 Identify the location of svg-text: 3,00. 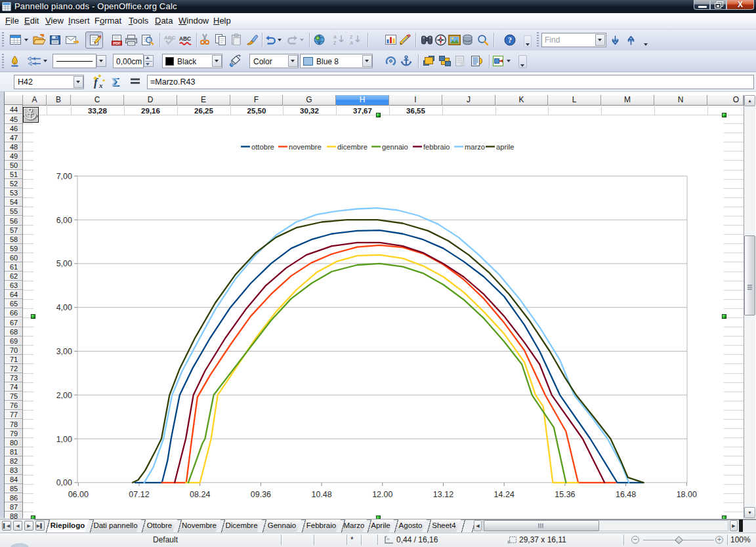
(64, 352).